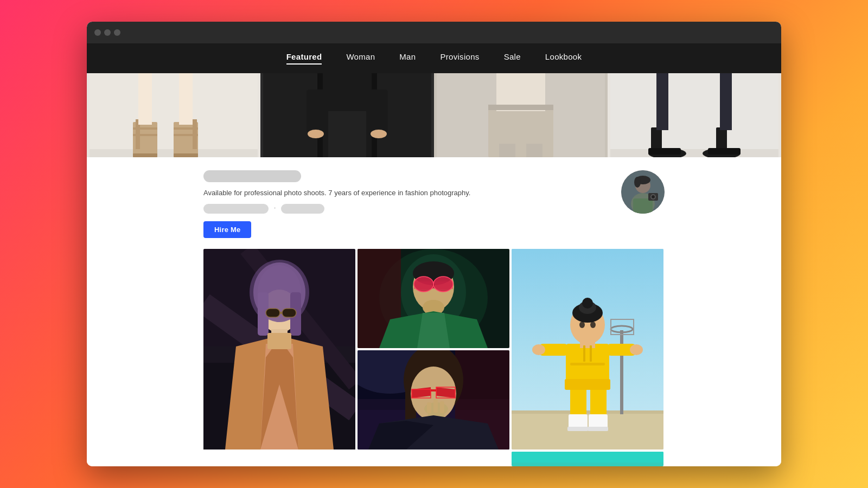 Image resolution: width=868 pixels, height=488 pixels. What do you see at coordinates (694, 115) in the screenshot?
I see `hero-image-4-svg` at bounding box center [694, 115].